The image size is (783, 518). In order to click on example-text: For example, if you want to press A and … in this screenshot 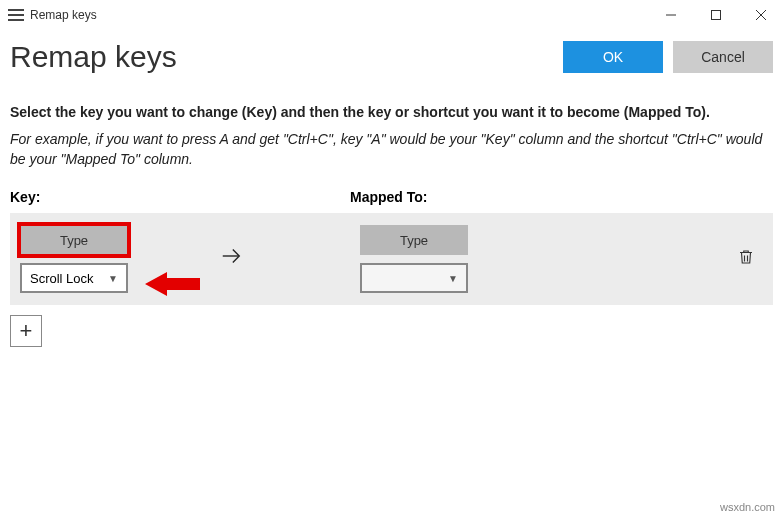, I will do `click(392, 150)`.